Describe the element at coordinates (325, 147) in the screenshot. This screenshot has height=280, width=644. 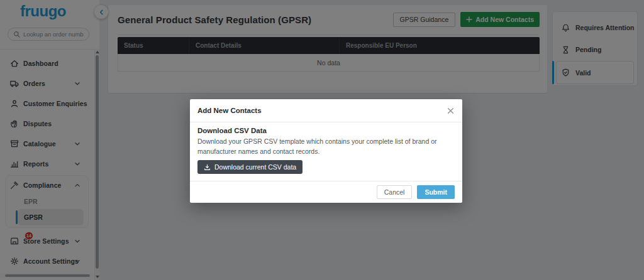
I see `modal-description: Download your GPSR CSV template which co…` at that location.